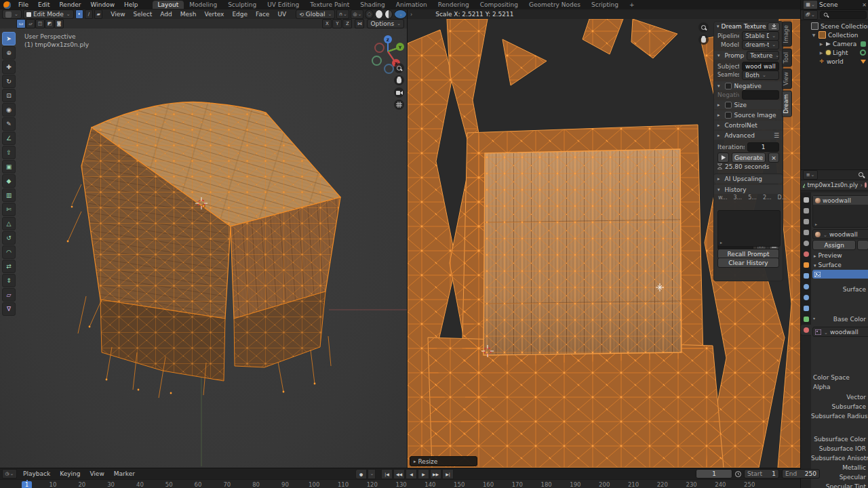  I want to click on shading-rendered-icon, so click(400, 14).